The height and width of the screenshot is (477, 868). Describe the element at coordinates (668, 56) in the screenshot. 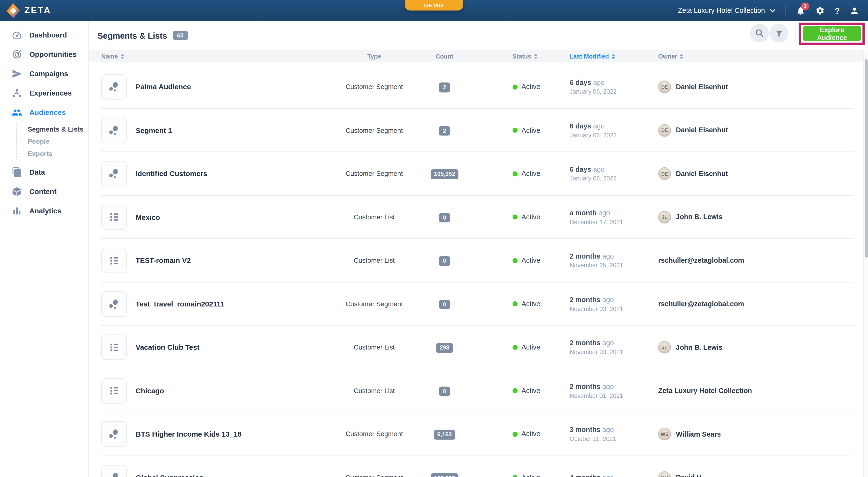

I see `column-label: Owner` at that location.